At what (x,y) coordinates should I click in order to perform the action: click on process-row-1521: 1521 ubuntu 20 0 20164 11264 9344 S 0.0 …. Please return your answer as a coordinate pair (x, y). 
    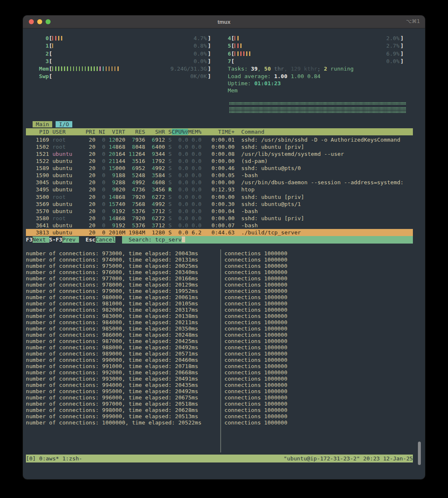
    Looking at the image, I should click on (219, 154).